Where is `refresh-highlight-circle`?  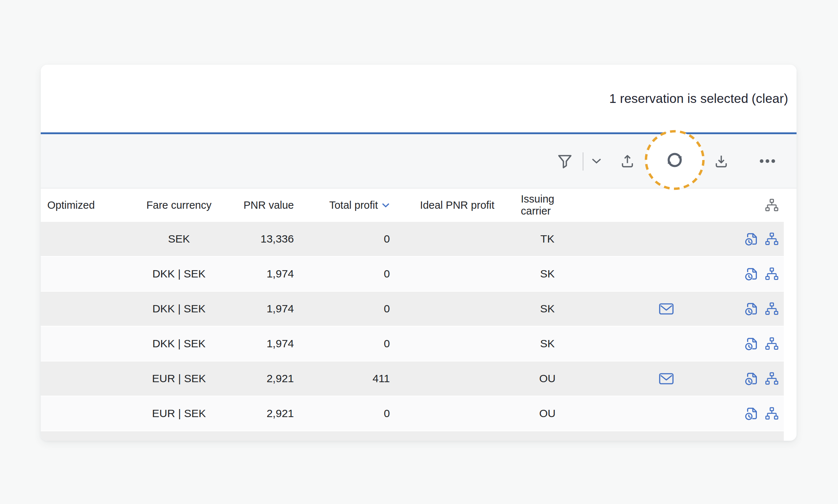
refresh-highlight-circle is located at coordinates (675, 160).